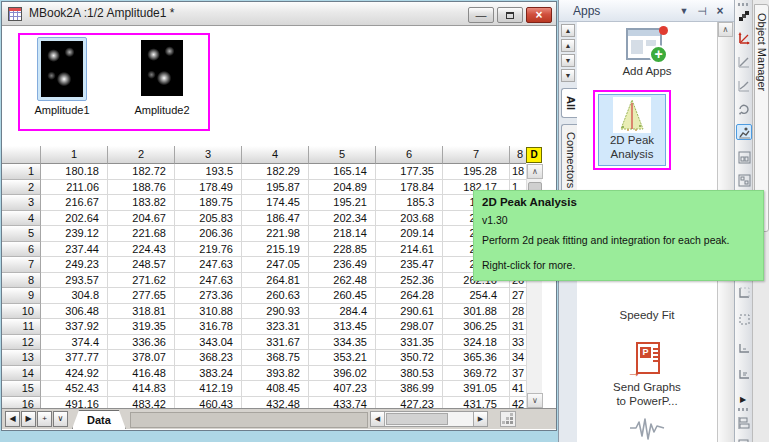  Describe the element at coordinates (12, 419) in the screenshot. I see `prev-sheet-button: ◀` at that location.